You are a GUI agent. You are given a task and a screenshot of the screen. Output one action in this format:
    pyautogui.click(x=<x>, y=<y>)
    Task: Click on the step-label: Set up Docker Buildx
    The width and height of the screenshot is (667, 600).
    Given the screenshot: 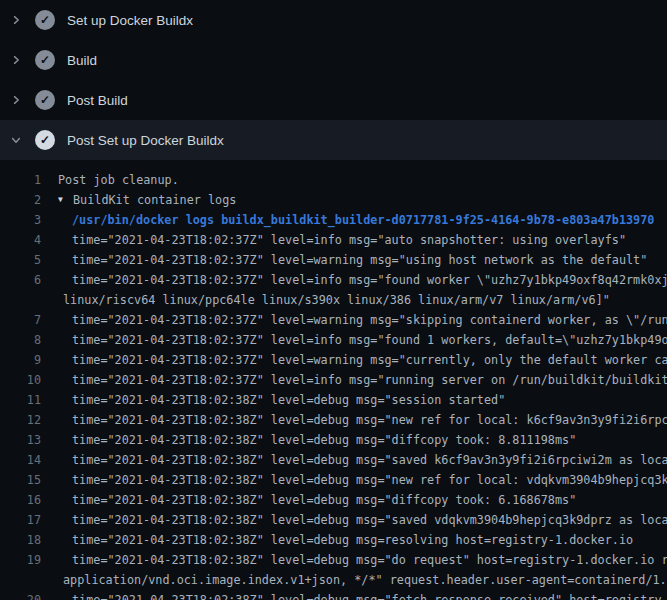 What is the action you would take?
    pyautogui.click(x=130, y=20)
    